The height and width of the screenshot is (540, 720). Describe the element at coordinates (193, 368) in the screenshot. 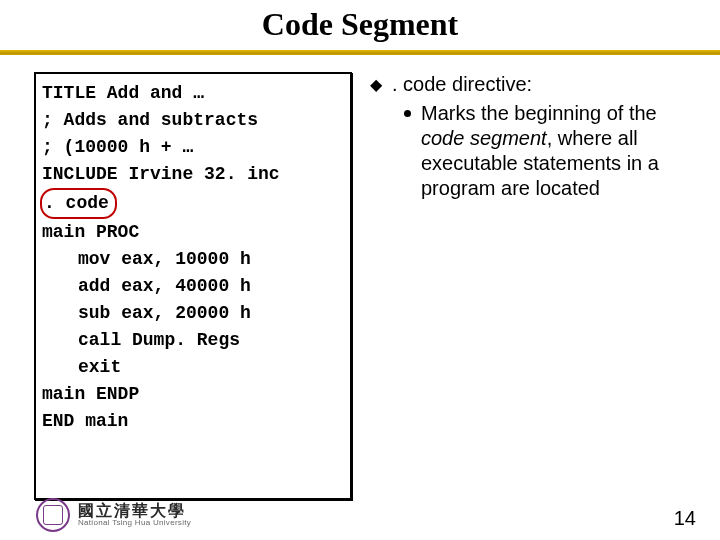

I see `code-line: exit` at that location.